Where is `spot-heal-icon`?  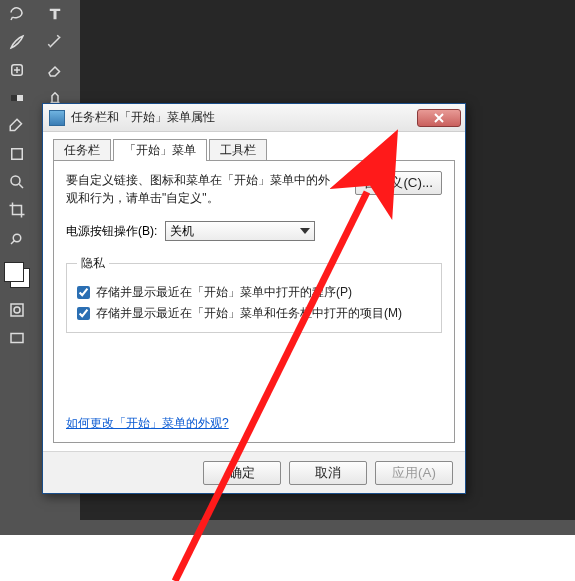 spot-heal-icon is located at coordinates (17, 70).